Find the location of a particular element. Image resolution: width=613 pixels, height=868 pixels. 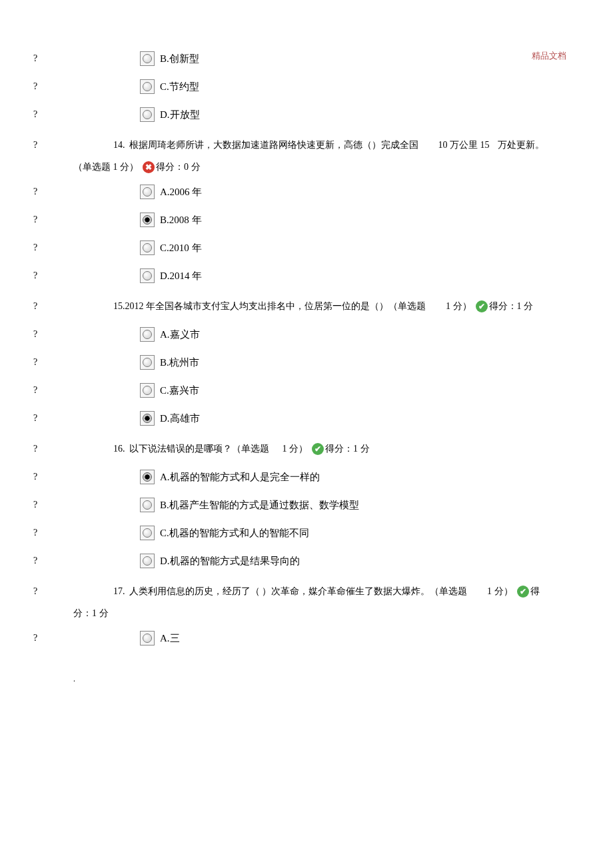

option-label: C.节约型 is located at coordinates (180, 87).